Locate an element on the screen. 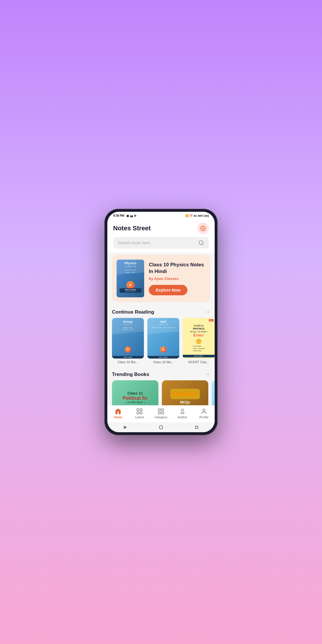  android-navigation is located at coordinates (161, 427).